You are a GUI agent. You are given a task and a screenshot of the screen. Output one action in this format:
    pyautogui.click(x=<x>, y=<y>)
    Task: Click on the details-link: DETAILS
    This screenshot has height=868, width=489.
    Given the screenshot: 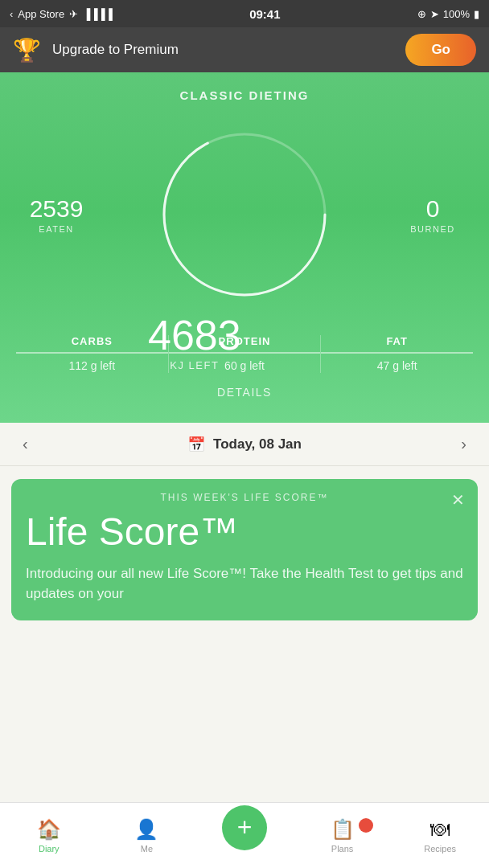 What is the action you would take?
    pyautogui.click(x=244, y=392)
    